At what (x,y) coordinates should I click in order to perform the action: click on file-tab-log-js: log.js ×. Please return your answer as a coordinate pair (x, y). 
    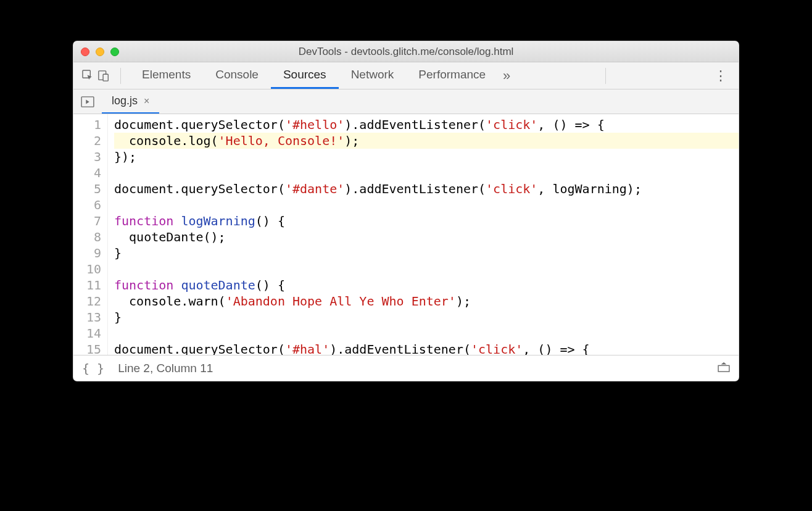
    Looking at the image, I should click on (131, 101).